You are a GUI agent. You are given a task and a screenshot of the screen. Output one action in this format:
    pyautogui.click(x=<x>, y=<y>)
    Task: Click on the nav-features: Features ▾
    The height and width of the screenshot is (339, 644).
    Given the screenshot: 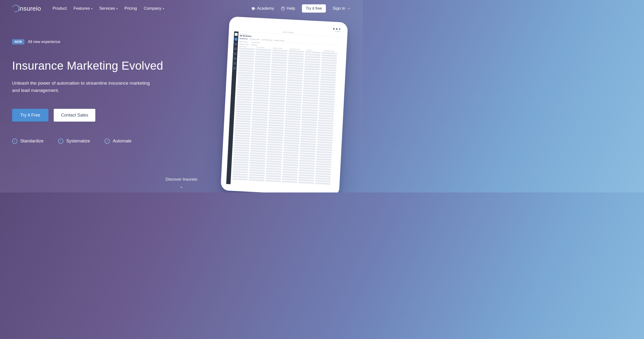 What is the action you would take?
    pyautogui.click(x=83, y=8)
    